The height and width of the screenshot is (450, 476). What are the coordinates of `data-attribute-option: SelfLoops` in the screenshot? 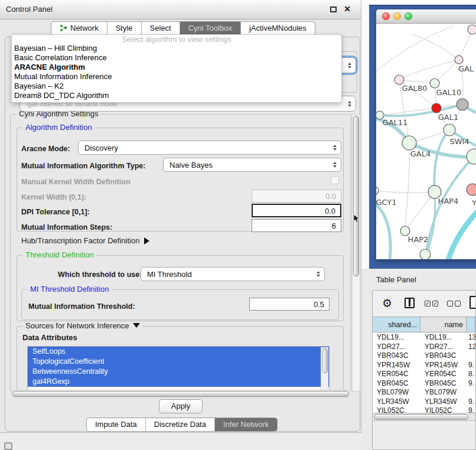 It's located at (178, 352).